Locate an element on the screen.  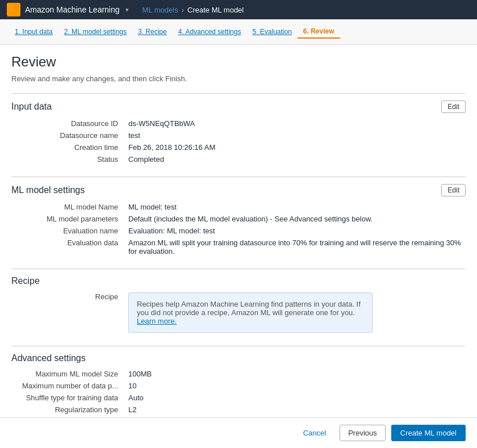
shuffle-type-value: Auto is located at coordinates (295, 397).